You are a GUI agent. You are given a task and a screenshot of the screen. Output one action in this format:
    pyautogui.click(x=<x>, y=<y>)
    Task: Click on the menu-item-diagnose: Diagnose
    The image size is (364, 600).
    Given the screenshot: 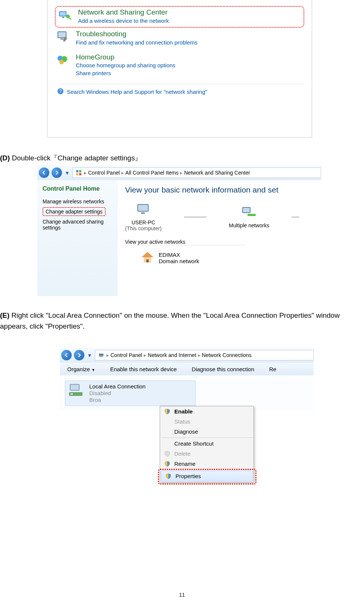 What is the action you would take?
    pyautogui.click(x=207, y=431)
    